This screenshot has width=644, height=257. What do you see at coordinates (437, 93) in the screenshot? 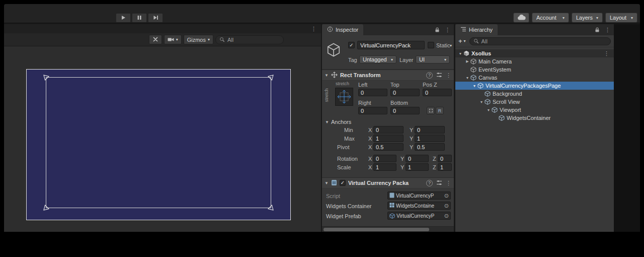
I see `pos-z-field: 0` at bounding box center [437, 93].